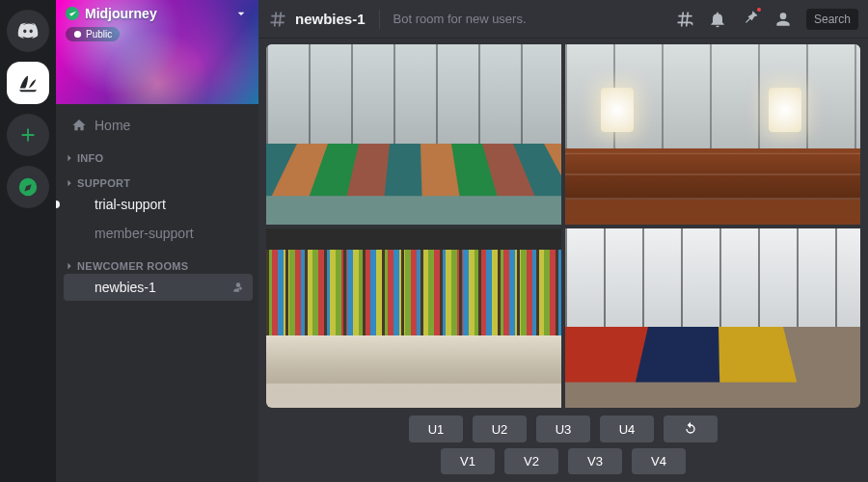  Describe the element at coordinates (530, 19) in the screenshot. I see `channel-topic: Bot room for new users.` at that location.